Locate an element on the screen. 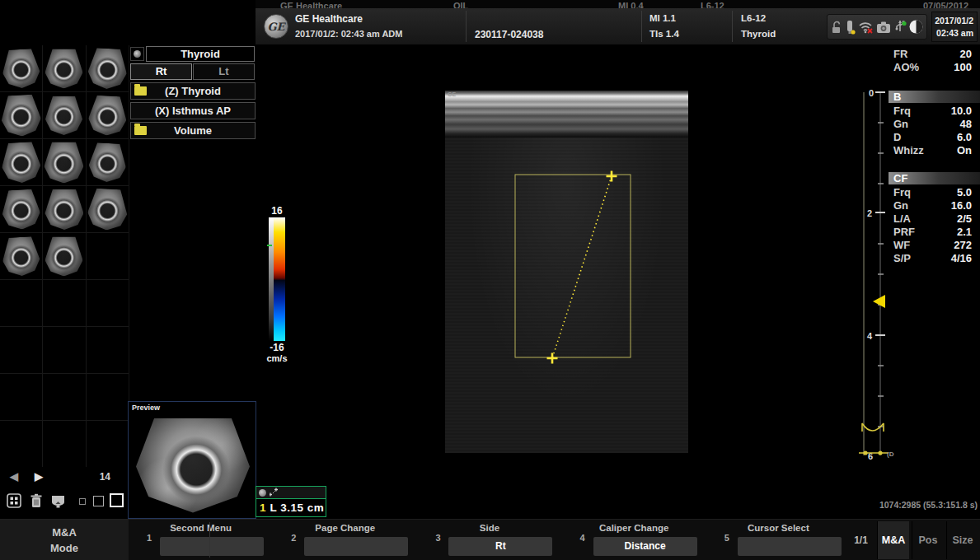  parameter-value: 100 is located at coordinates (963, 68).